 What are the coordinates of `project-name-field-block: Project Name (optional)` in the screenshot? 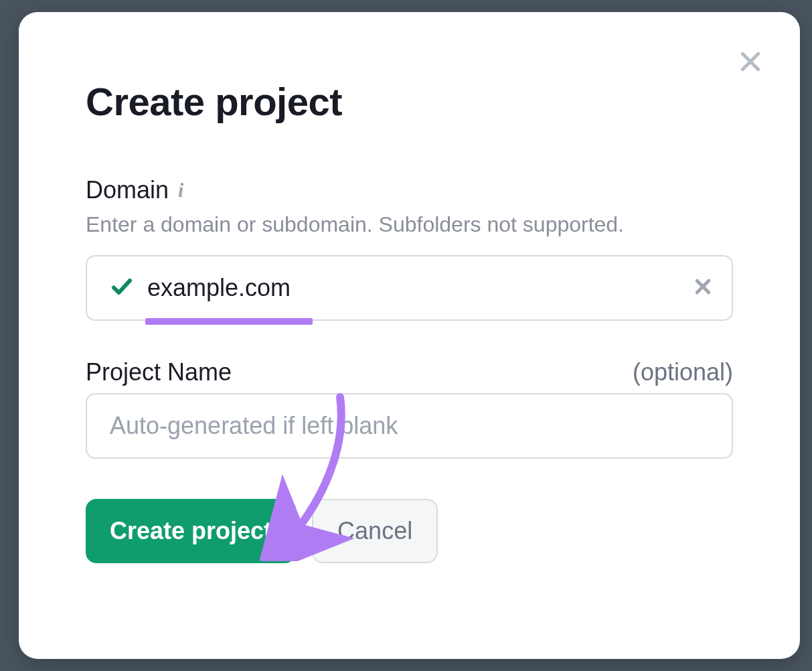 It's located at (410, 408).